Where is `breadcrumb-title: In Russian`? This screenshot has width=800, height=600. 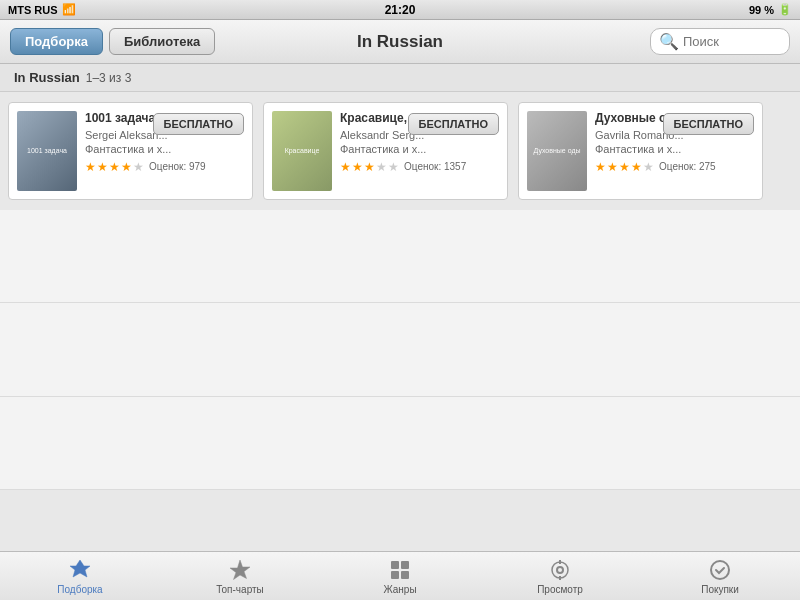
breadcrumb-title: In Russian is located at coordinates (47, 78).